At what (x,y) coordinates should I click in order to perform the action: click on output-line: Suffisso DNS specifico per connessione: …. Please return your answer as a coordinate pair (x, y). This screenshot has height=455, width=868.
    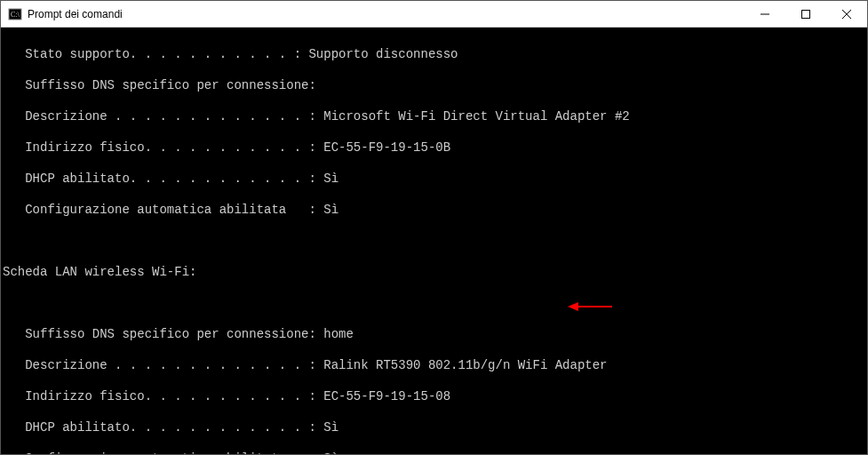
    Looking at the image, I should click on (434, 335).